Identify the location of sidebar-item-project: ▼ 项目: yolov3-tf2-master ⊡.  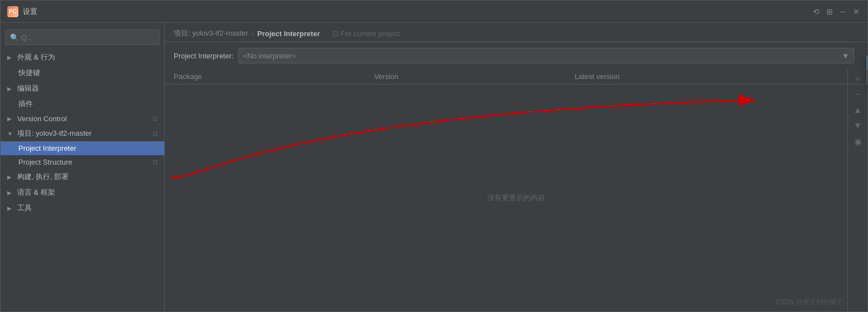
(82, 133).